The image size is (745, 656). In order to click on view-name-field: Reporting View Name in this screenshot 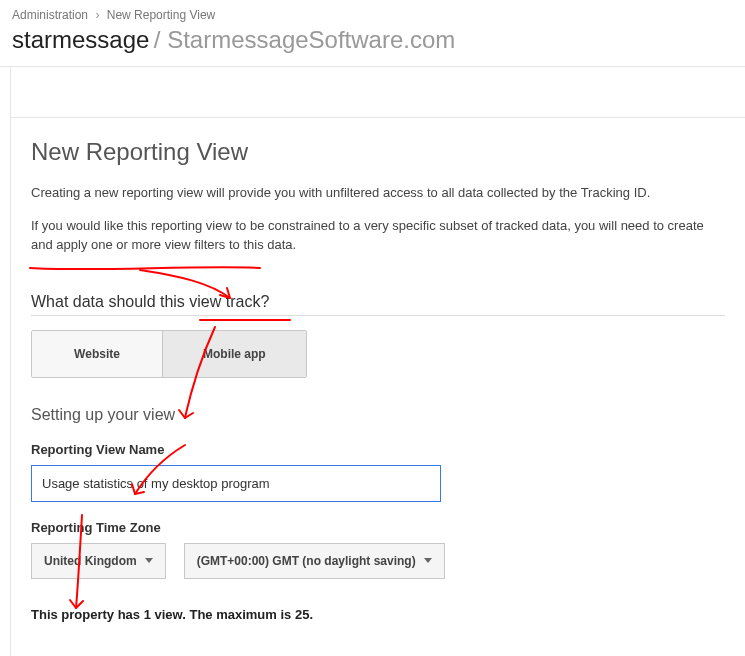, I will do `click(378, 472)`.